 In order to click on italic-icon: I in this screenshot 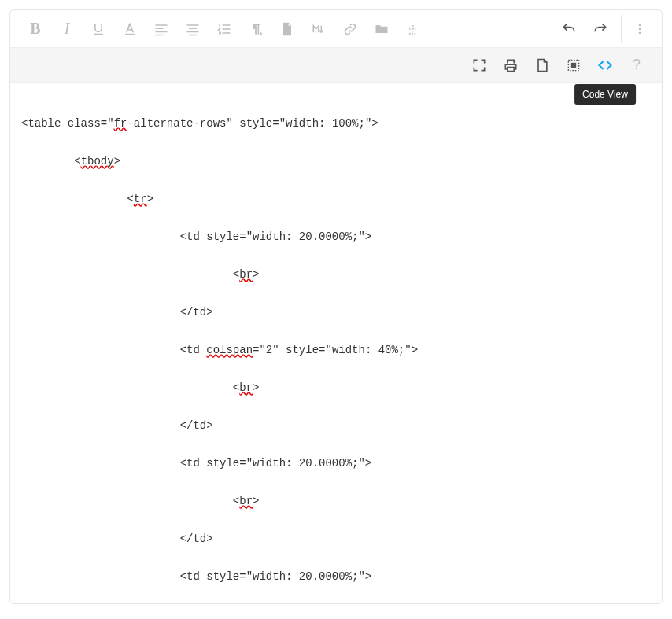, I will do `click(68, 28)`.